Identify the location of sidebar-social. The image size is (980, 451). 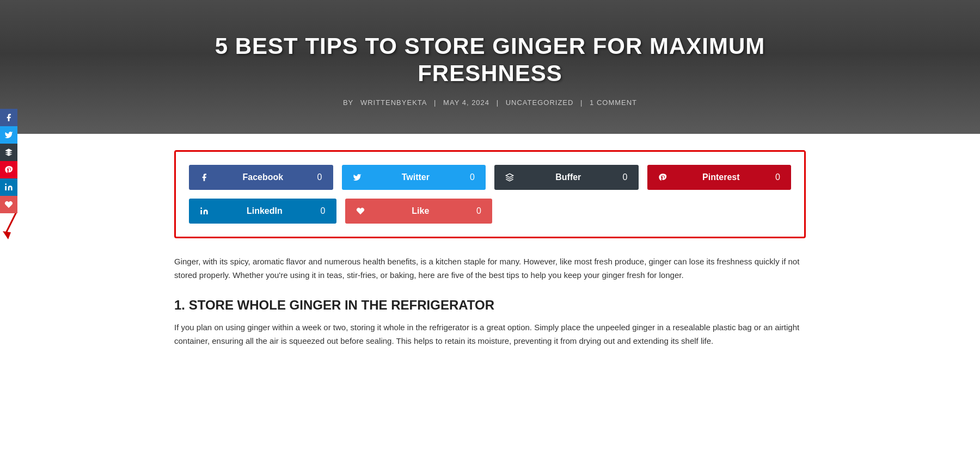
(9, 161).